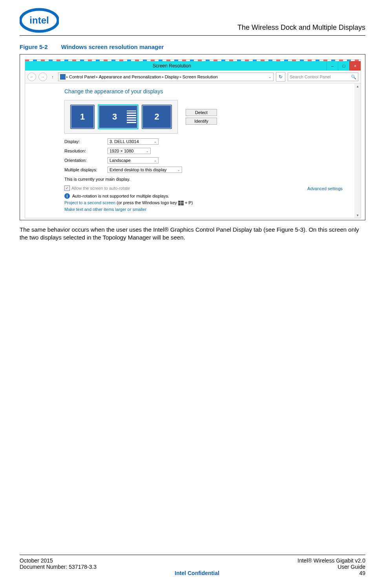 The width and height of the screenshot is (385, 588). What do you see at coordinates (331, 567) in the screenshot?
I see `footer-doc-type: User Guide` at bounding box center [331, 567].